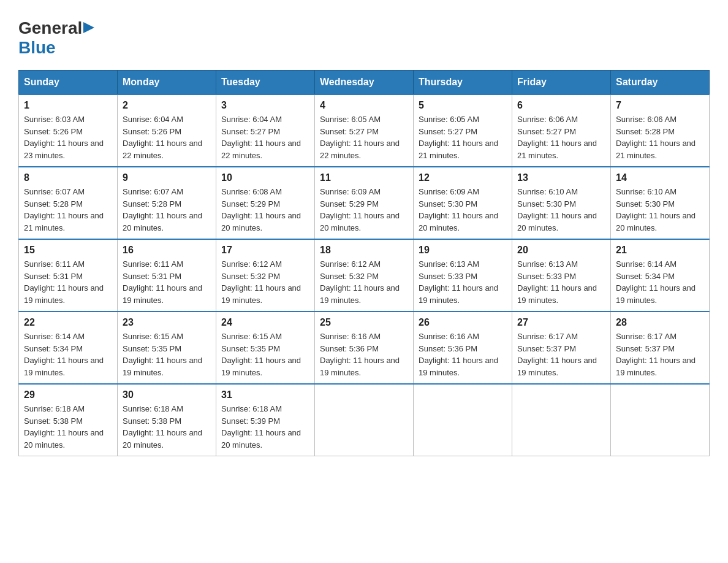  What do you see at coordinates (167, 275) in the screenshot?
I see `calendar-cell: 16Sunrise: 6:11 AMSunset: 5:31 PMDayligh…` at bounding box center [167, 275].